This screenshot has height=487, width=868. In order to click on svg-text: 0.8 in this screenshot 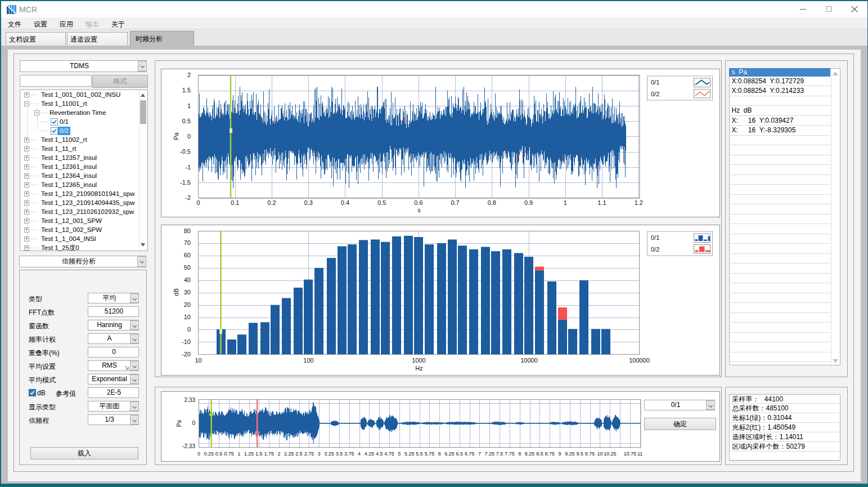, I will do `click(492, 203)`.